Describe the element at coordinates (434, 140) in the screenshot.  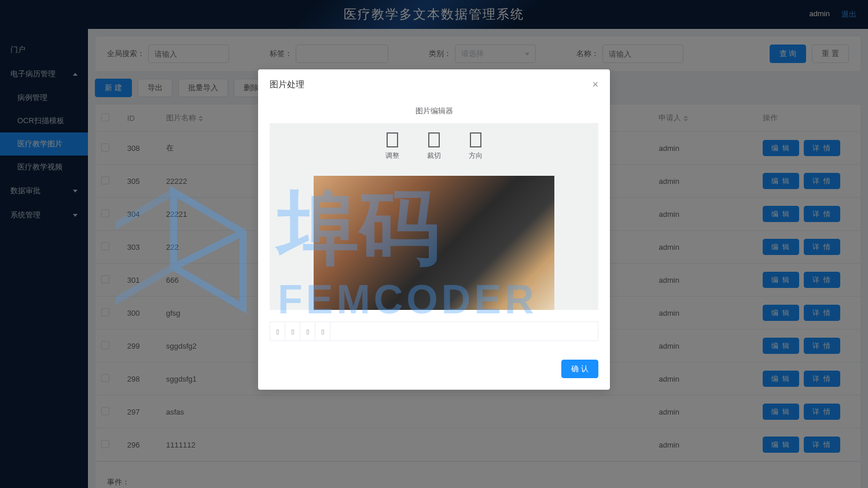
I see `crop-icon` at that location.